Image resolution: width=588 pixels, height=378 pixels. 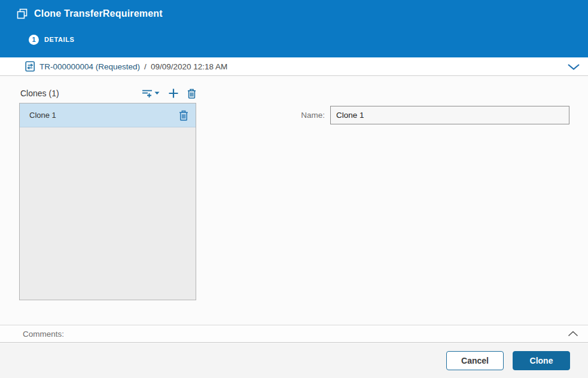 What do you see at coordinates (151, 93) in the screenshot?
I see `add-multiple-button` at bounding box center [151, 93].